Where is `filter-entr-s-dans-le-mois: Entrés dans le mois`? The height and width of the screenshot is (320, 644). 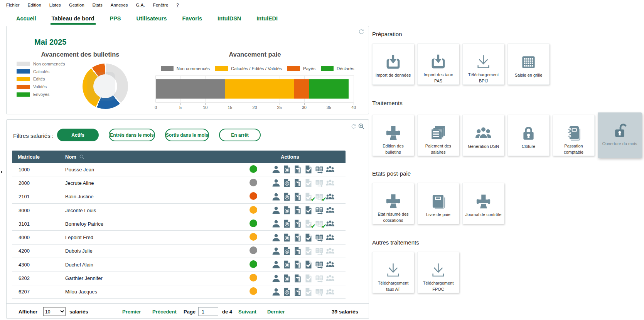
filter-entr-s-dans-le-mois: Entrés dans le mois is located at coordinates (132, 135).